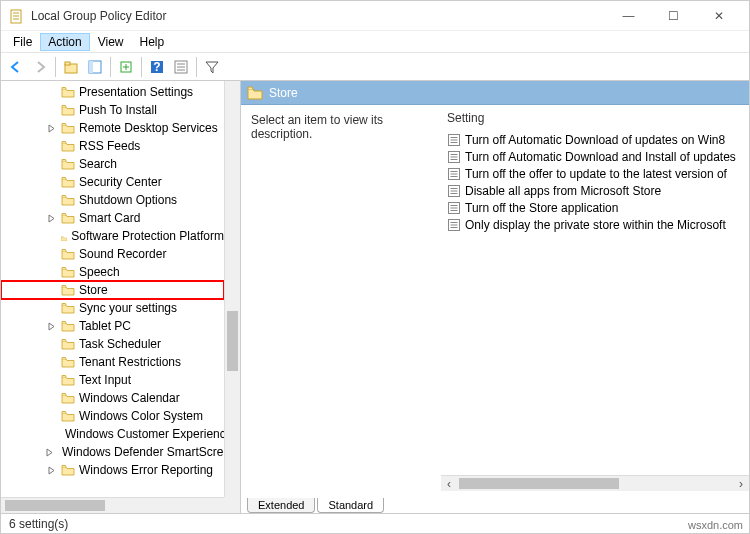  What do you see at coordinates (595, 174) in the screenshot?
I see `setting-item: Turn off the offer to update to the late…` at bounding box center [595, 174].